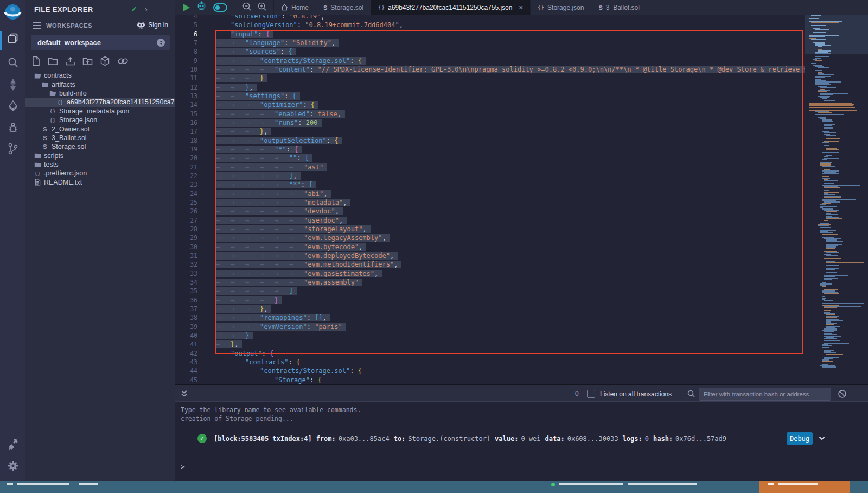 The height and width of the screenshot is (493, 868). Describe the element at coordinates (822, 439) in the screenshot. I see `expand-transaction-icon` at that location.